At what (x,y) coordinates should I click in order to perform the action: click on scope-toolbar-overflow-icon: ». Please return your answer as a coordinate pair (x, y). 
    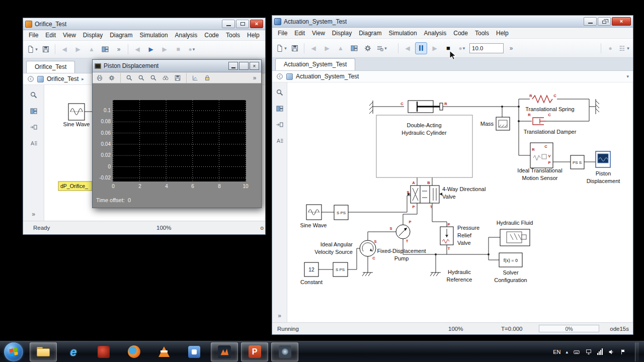
    Looking at the image, I should click on (255, 78).